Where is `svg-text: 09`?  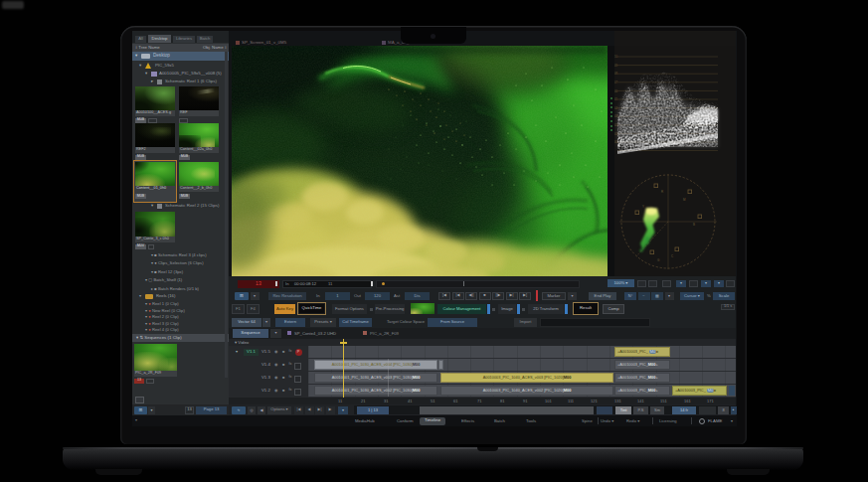 svg-text: 09 is located at coordinates (616, 66).